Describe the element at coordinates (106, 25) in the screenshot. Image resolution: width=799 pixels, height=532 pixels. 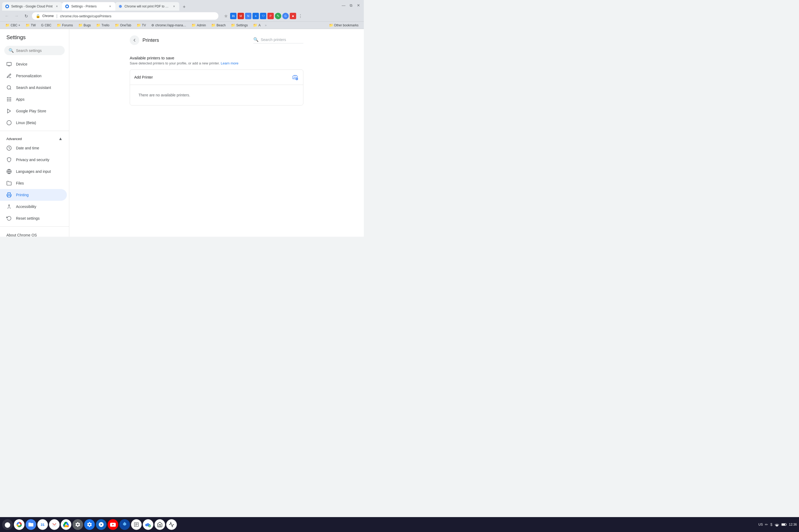
I see `bookmark-label: Trello` at that location.